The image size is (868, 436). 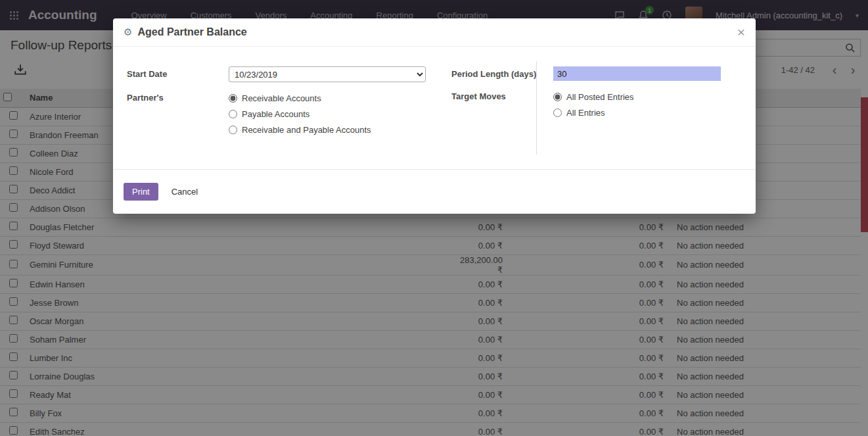 I want to click on modal-footer: Print Cancel, so click(x=434, y=191).